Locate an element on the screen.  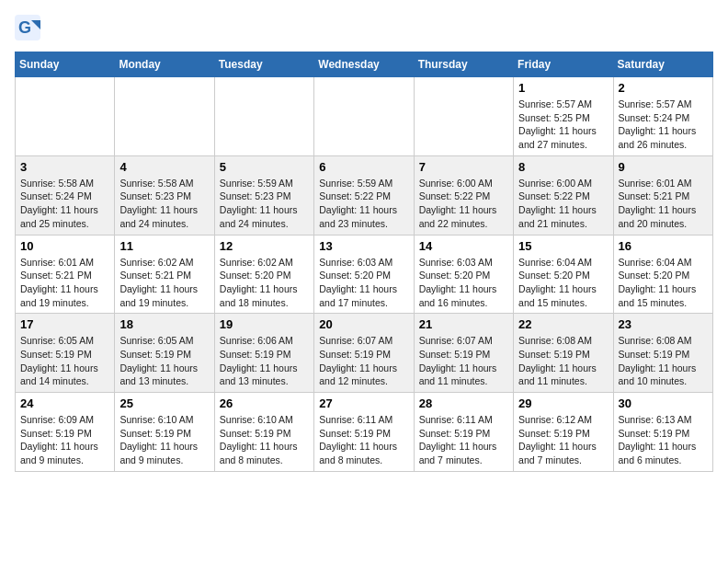
calendar-cell: 17Sunrise: 6:05 AM Sunset: 5:19 PM Dayli… is located at coordinates (65, 353).